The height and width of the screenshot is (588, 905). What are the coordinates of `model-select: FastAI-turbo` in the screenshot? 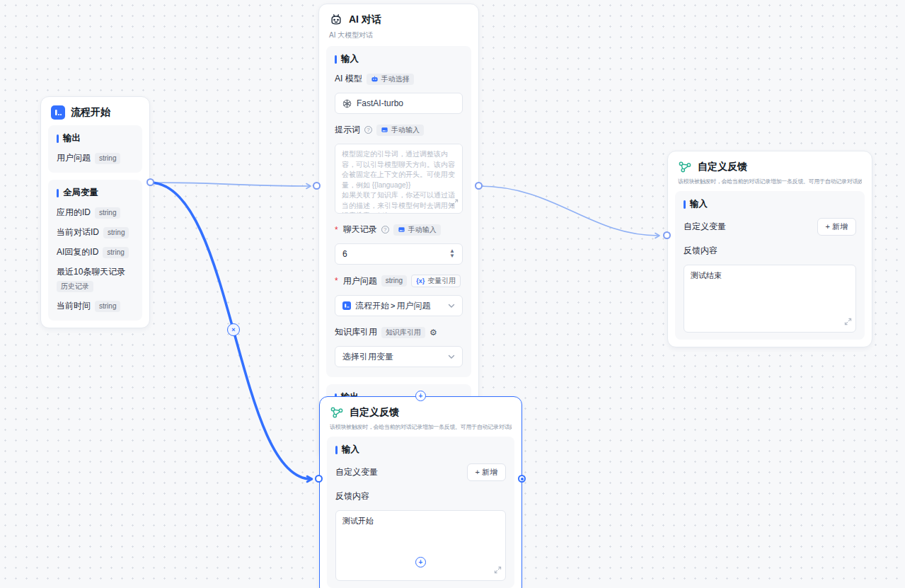 It's located at (399, 103).